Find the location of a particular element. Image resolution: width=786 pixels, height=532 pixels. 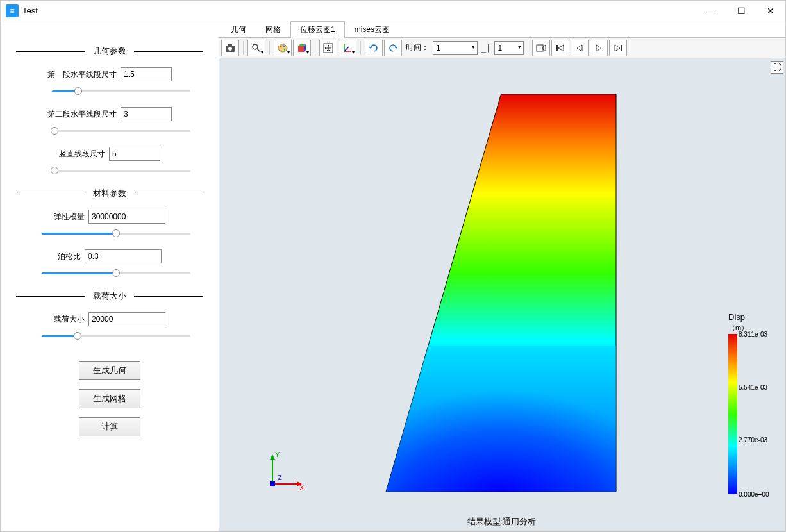

legend-tick-1: 5.541e-03 is located at coordinates (753, 387).